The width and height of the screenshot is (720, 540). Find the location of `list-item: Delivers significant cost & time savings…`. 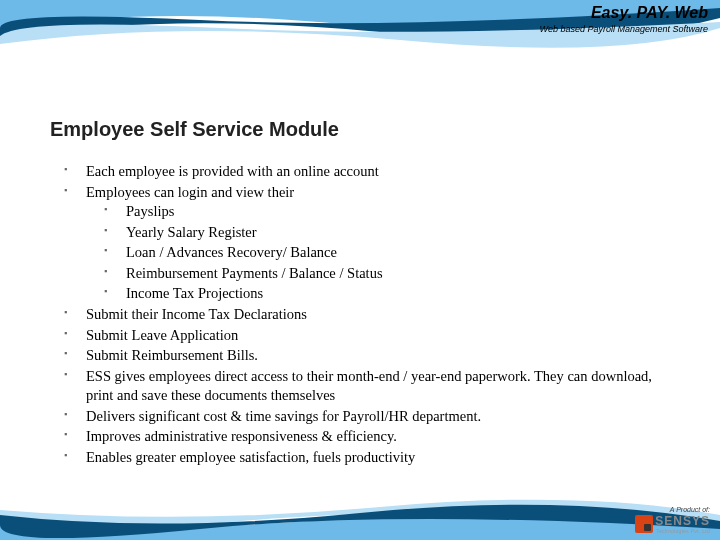

list-item: Delivers significant cost & time savings… is located at coordinates (364, 417).